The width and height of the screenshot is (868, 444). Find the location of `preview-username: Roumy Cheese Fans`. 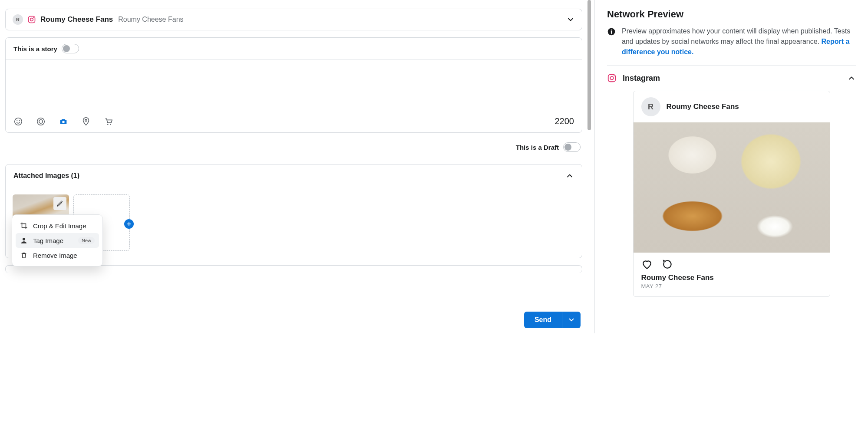

preview-username: Roumy Cheese Fans is located at coordinates (732, 278).